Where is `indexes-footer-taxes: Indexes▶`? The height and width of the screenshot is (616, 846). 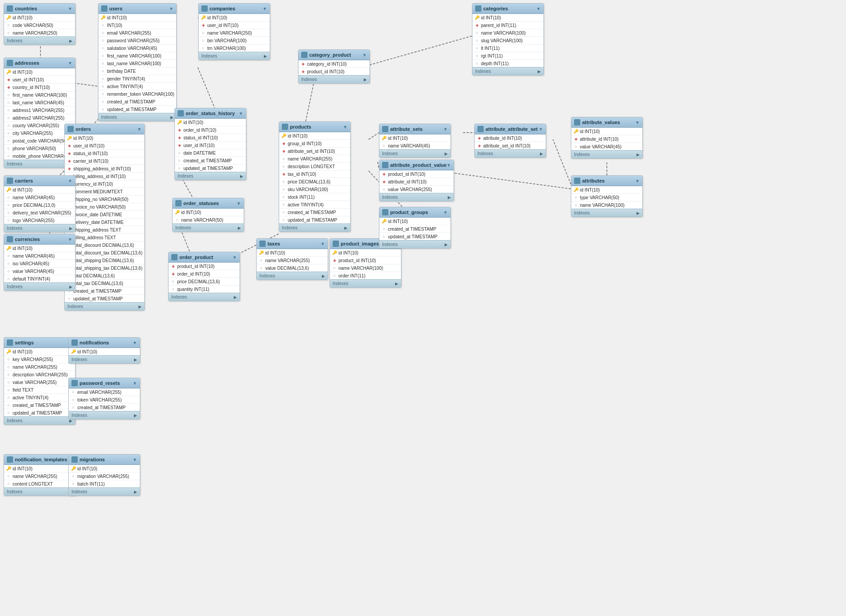 indexes-footer-taxes: Indexes▶ is located at coordinates (292, 276).